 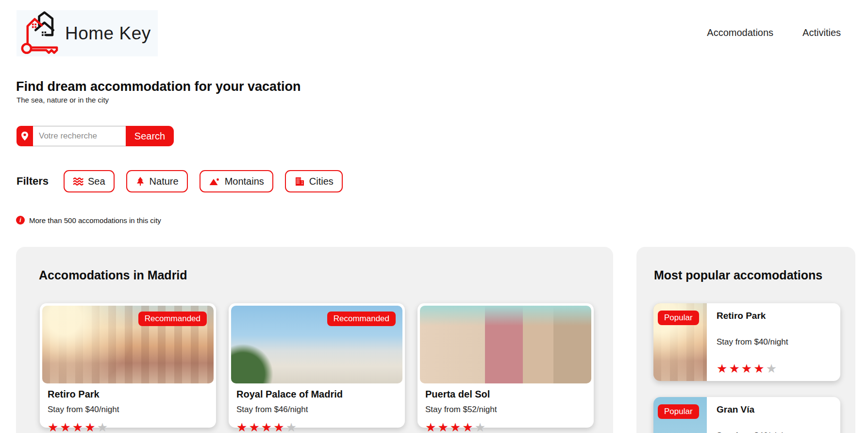 What do you see at coordinates (738, 275) in the screenshot?
I see `popular-panel-title: Most popular accomodations` at bounding box center [738, 275].